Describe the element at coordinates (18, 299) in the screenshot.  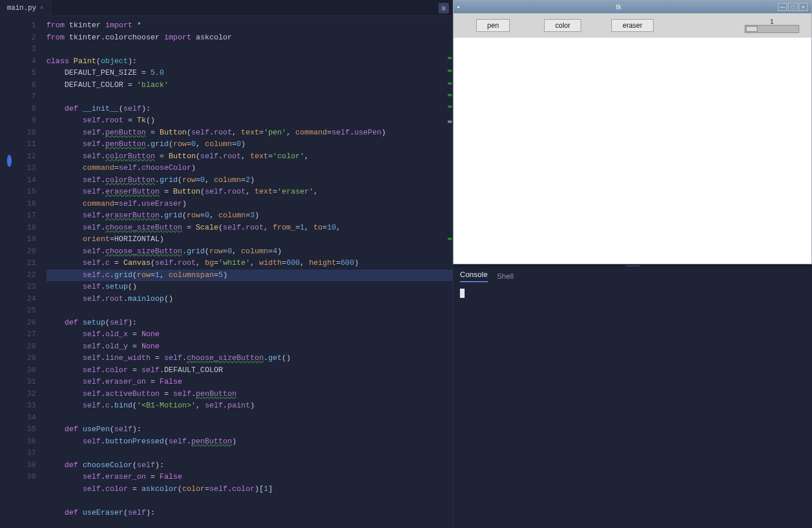
I see `line-number: 24` at that location.